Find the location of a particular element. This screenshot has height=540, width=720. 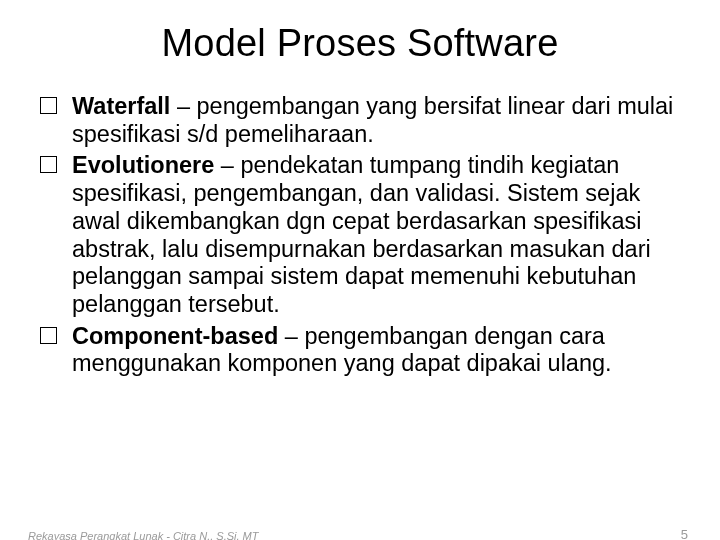

term: Evolutionere is located at coordinates (143, 165).